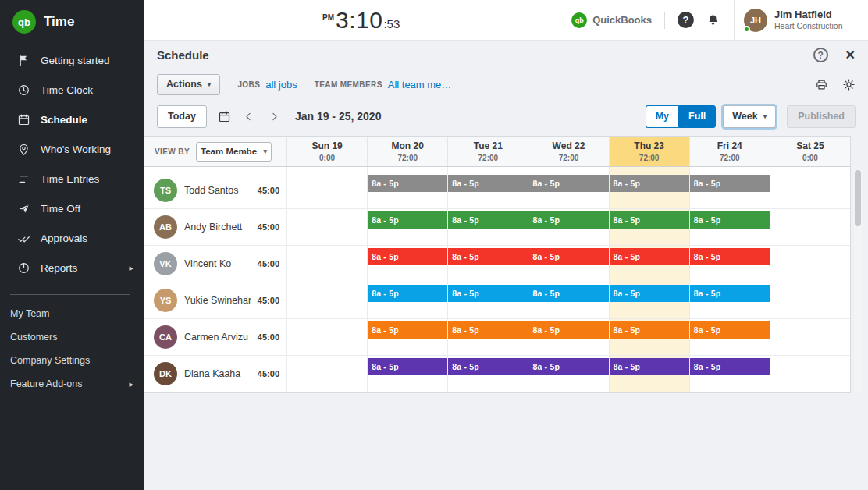 The width and height of the screenshot is (868, 490). What do you see at coordinates (858, 198) in the screenshot?
I see `scrollbar-thumb` at bounding box center [858, 198].